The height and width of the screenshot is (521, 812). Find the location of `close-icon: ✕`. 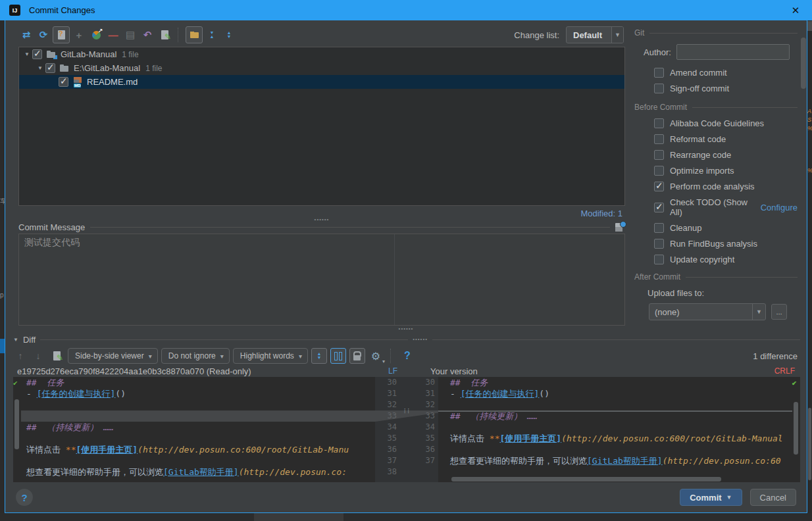

close-icon: ✕ is located at coordinates (796, 11).